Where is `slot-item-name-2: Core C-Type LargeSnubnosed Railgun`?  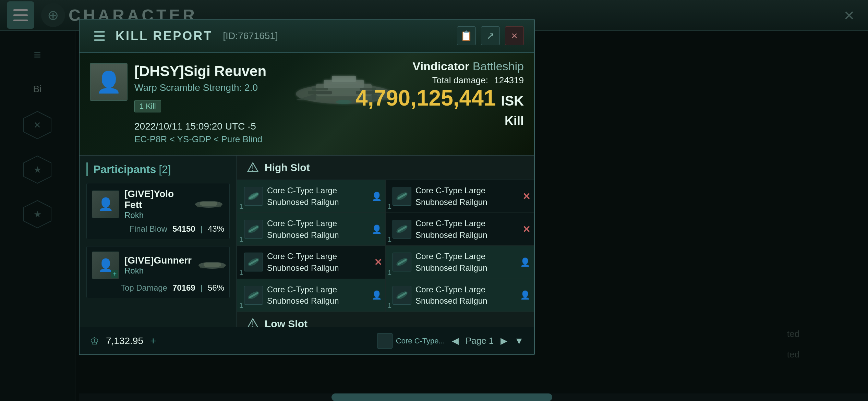
slot-item-name-2: Core C-Type LargeSnubnosed Railgun is located at coordinates (451, 196).